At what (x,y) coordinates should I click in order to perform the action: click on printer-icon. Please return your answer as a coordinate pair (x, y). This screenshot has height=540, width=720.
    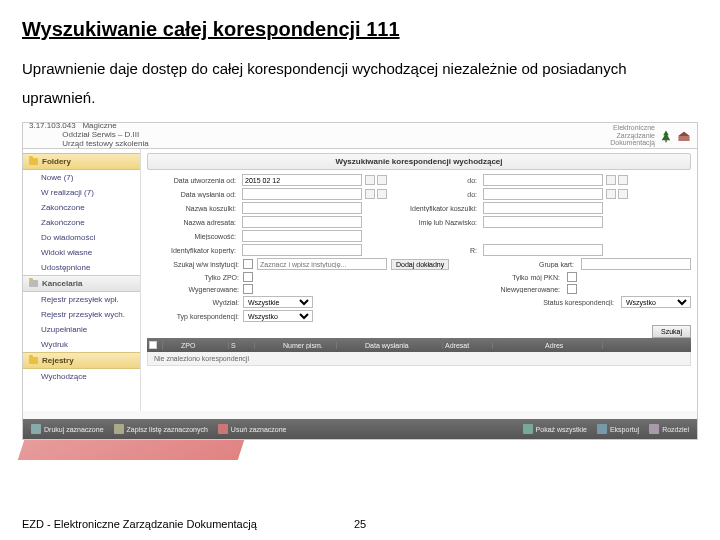
    Looking at the image, I should click on (36, 429).